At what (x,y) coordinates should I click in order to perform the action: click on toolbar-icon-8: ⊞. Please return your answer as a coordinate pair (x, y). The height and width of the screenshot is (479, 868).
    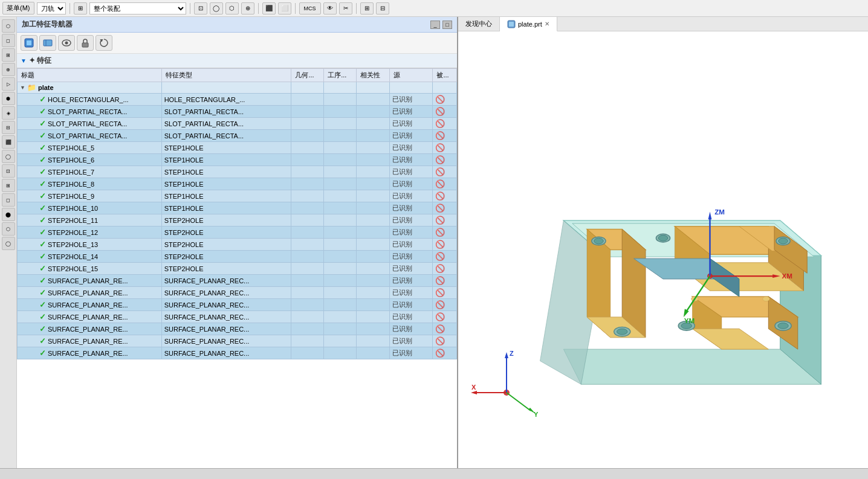
    Looking at the image, I should click on (367, 8).